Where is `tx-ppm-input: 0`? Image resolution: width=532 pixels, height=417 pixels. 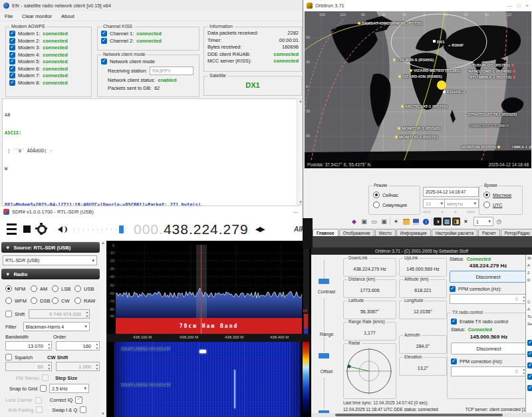
tx-ppm-input: 0 is located at coordinates (489, 371).